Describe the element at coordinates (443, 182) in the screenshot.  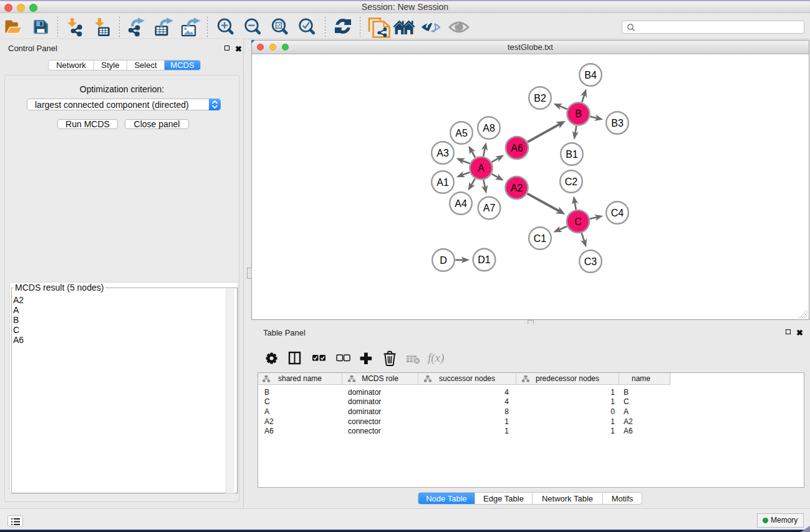
I see `svg-text: A1` at that location.